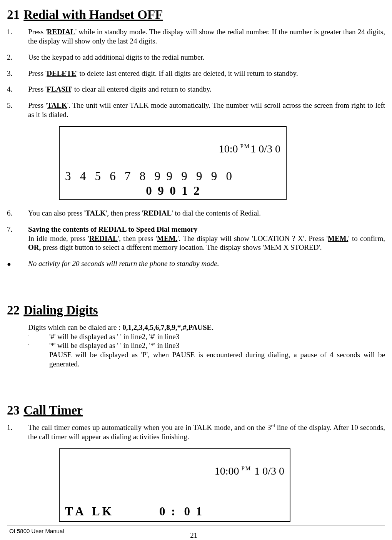 The width and height of the screenshot is (392, 540). I want to click on section-title: Dialing Digits, so click(61, 310).